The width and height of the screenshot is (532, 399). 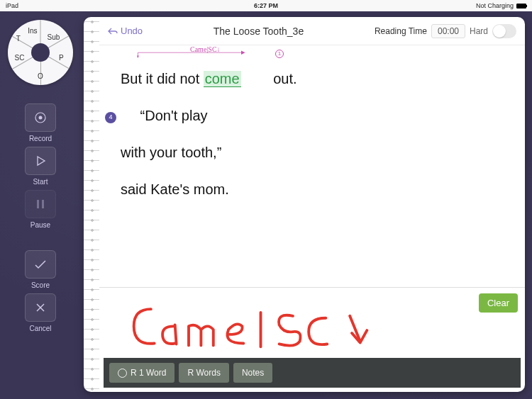 What do you see at coordinates (204, 373) in the screenshot?
I see `r-words-button: R Words` at bounding box center [204, 373].